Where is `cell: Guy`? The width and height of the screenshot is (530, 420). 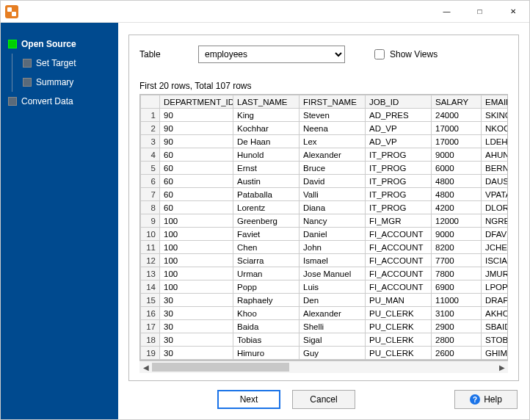 cell: Guy is located at coordinates (333, 353).